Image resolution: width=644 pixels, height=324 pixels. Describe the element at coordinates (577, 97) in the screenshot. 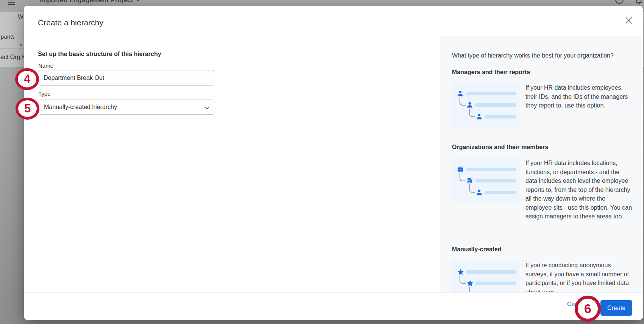

I see `section-body-managers: If your HR data includes employees, thei…` at that location.